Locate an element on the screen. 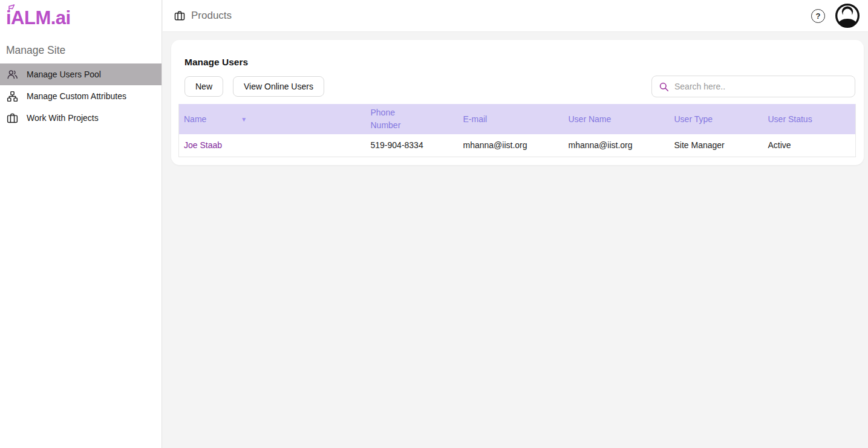 Image resolution: width=868 pixels, height=448 pixels. page-title-group: Products is located at coordinates (203, 16).